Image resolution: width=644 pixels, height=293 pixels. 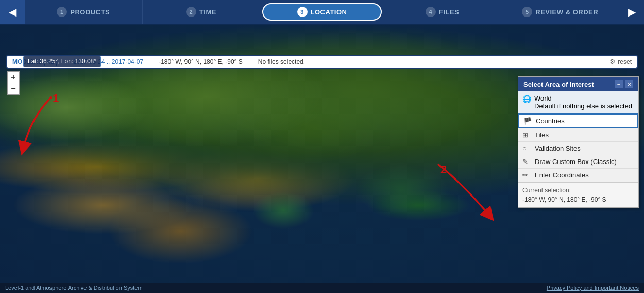 What do you see at coordinates (578, 190) in the screenshot?
I see `current-selection-label: Current selection:` at bounding box center [578, 190].